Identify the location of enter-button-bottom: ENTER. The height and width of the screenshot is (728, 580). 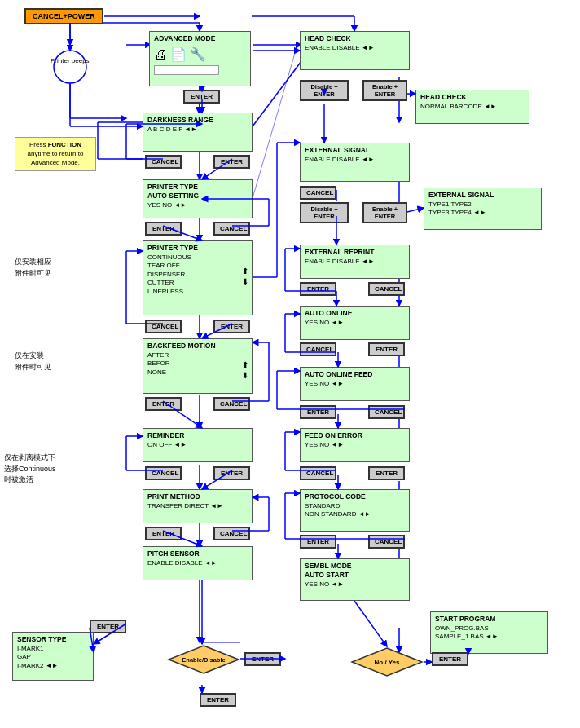
(218, 699).